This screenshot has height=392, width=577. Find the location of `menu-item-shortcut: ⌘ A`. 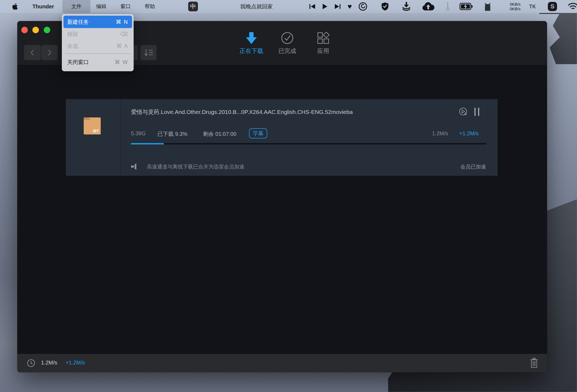

menu-item-shortcut: ⌘ A is located at coordinates (122, 46).